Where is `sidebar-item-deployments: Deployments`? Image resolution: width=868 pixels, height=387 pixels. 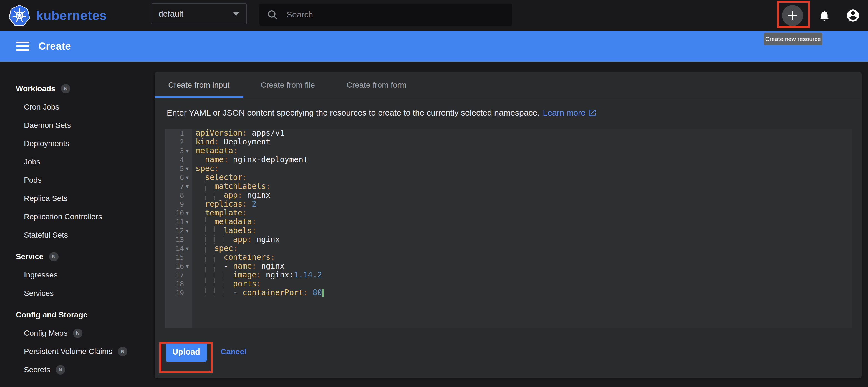
sidebar-item-deployments: Deployments is located at coordinates (78, 144).